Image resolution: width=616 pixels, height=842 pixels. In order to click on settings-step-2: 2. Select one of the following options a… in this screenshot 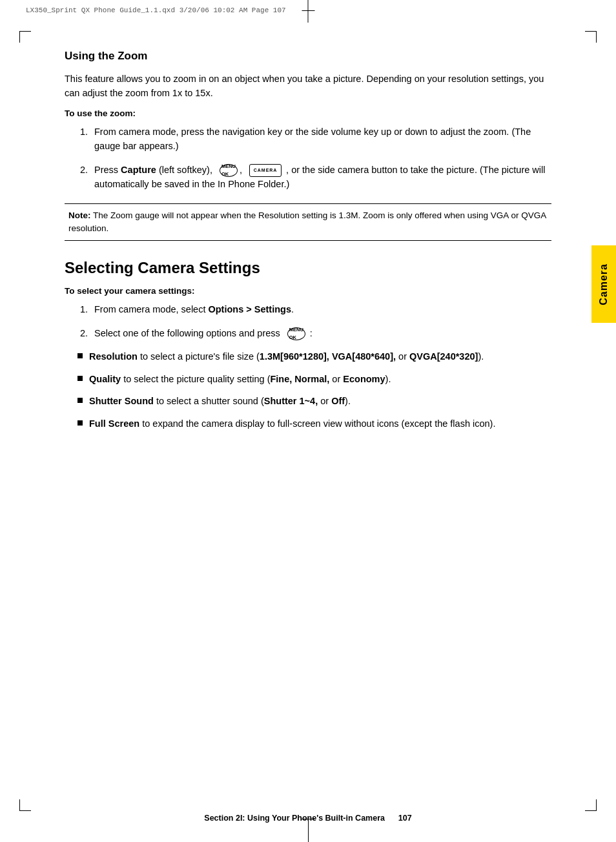, I will do `click(308, 333)`.